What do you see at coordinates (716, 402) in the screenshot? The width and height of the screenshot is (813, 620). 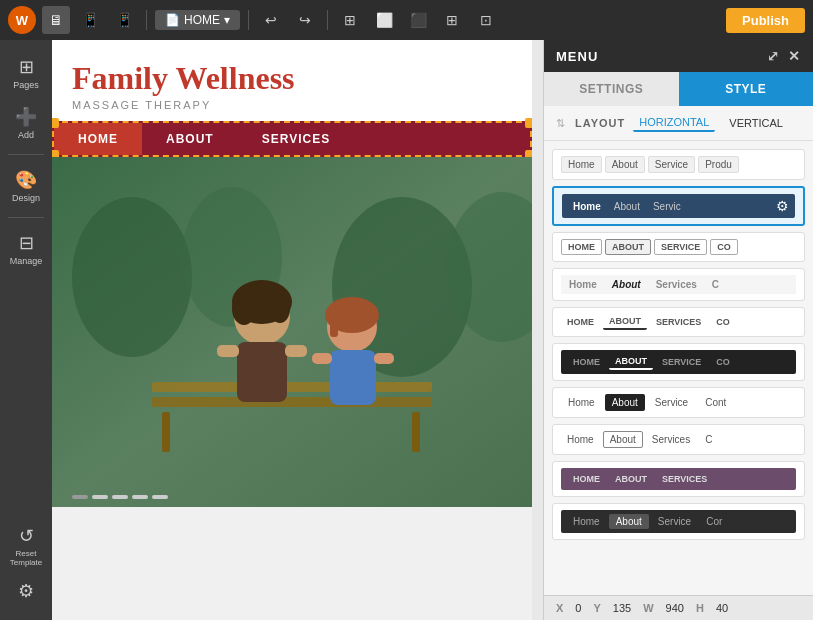 I see `style7-cont: Cont` at bounding box center [716, 402].